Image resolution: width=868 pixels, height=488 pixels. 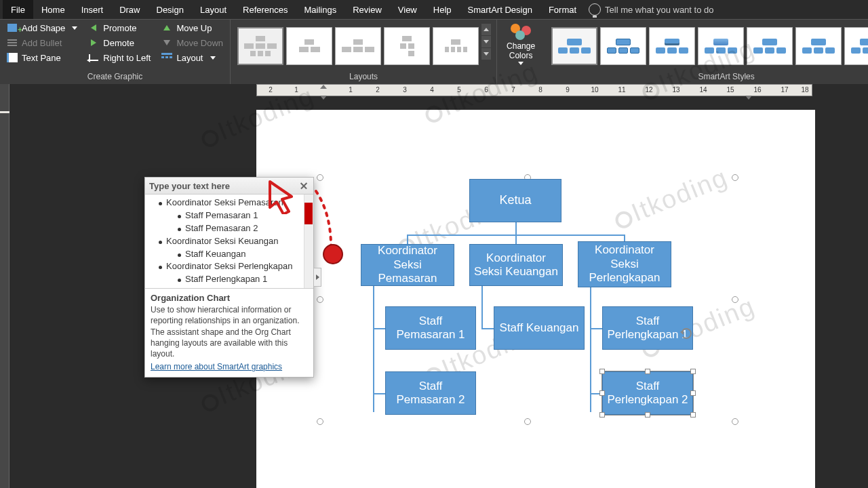 What do you see at coordinates (280, 197) in the screenshot?
I see `annotation-cursor-icon` at bounding box center [280, 197].